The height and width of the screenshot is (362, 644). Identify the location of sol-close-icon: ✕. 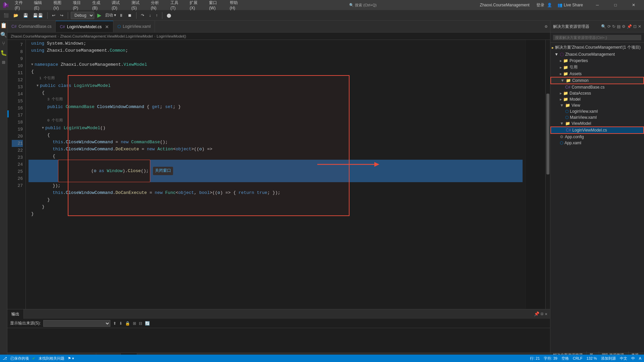
(640, 27).